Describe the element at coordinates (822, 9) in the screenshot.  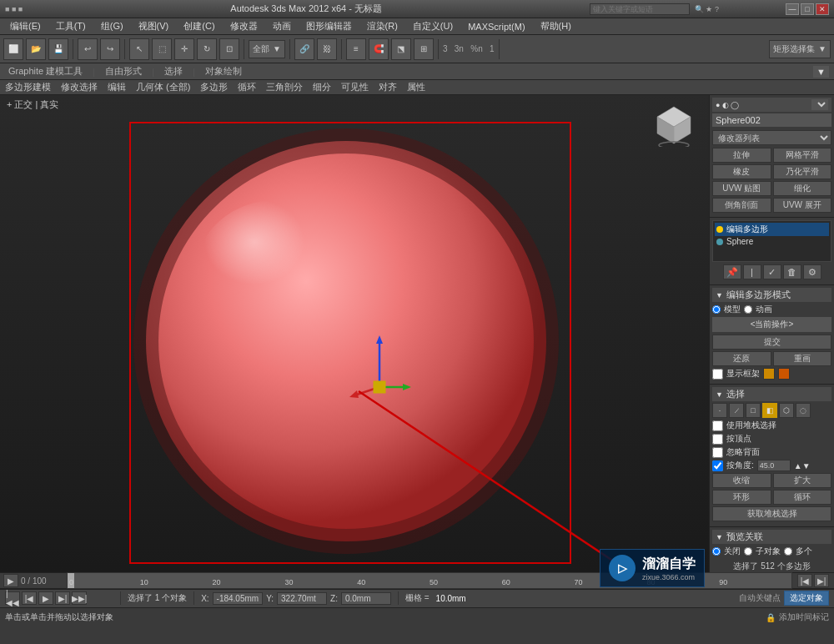
I see `close-button: ✕` at that location.